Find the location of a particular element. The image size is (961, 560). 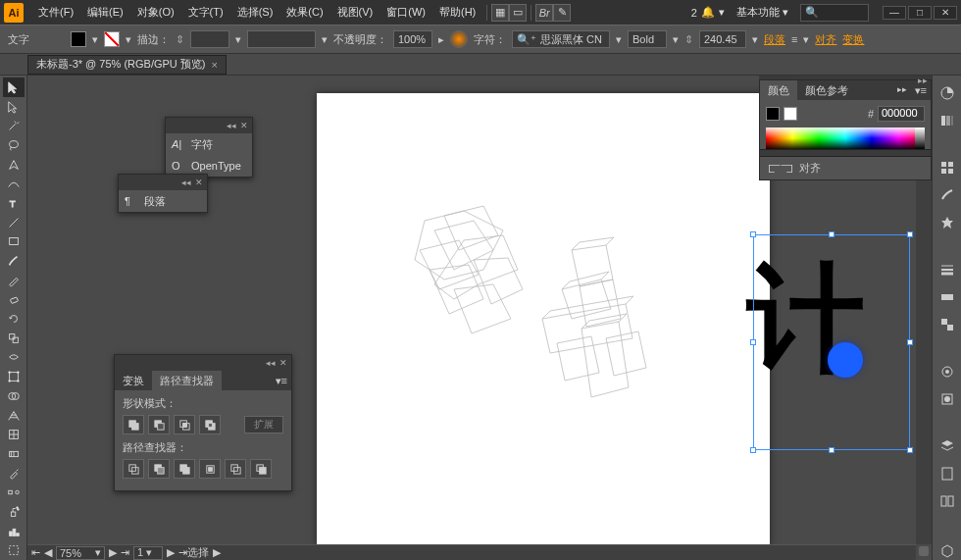

minus-back-button is located at coordinates (261, 469).